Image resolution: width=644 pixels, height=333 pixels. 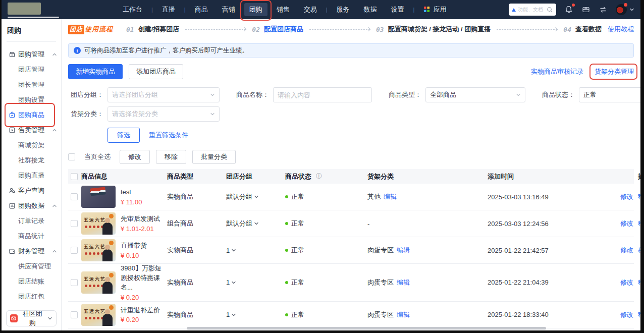 I want to click on sidebar-subitem: 团店红包, so click(x=31, y=297).